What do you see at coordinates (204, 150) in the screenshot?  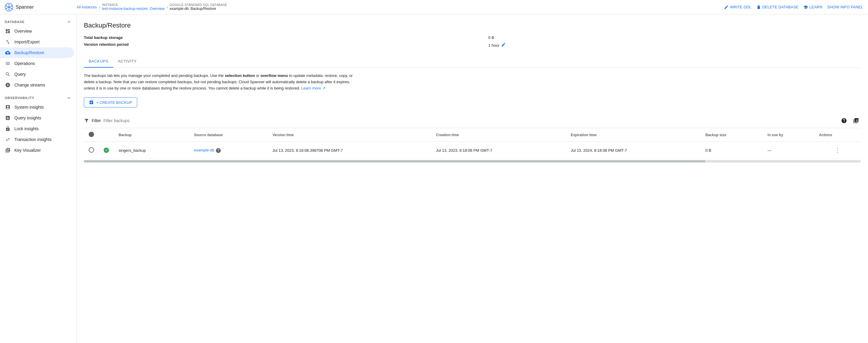 I see `source-db-link: example-db` at bounding box center [204, 150].